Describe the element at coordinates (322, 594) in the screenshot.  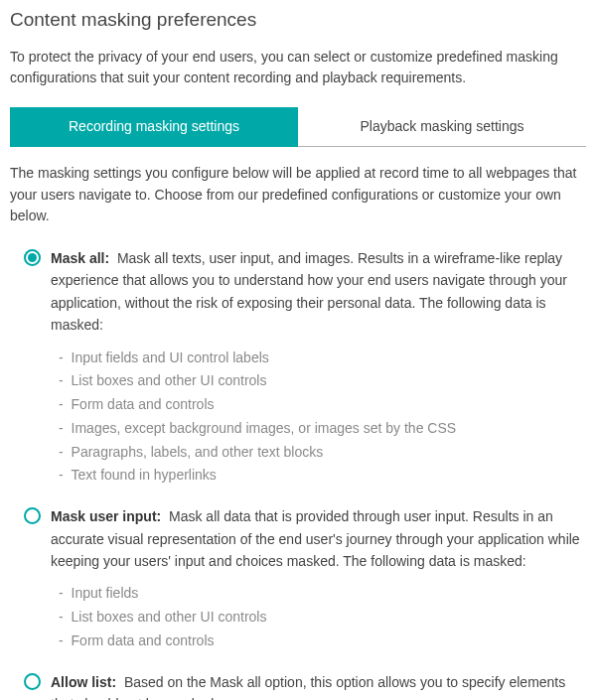
I see `list-item: Input fields` at that location.